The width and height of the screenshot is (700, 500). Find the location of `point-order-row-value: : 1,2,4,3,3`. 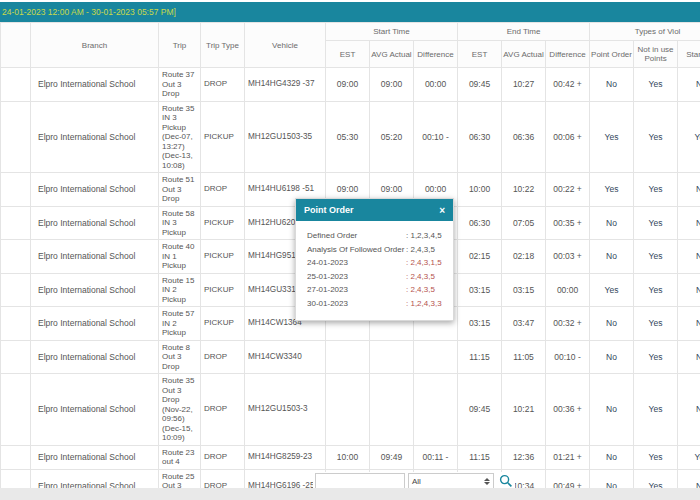

point-order-row-value: : 1,2,4,3,3 is located at coordinates (424, 304).